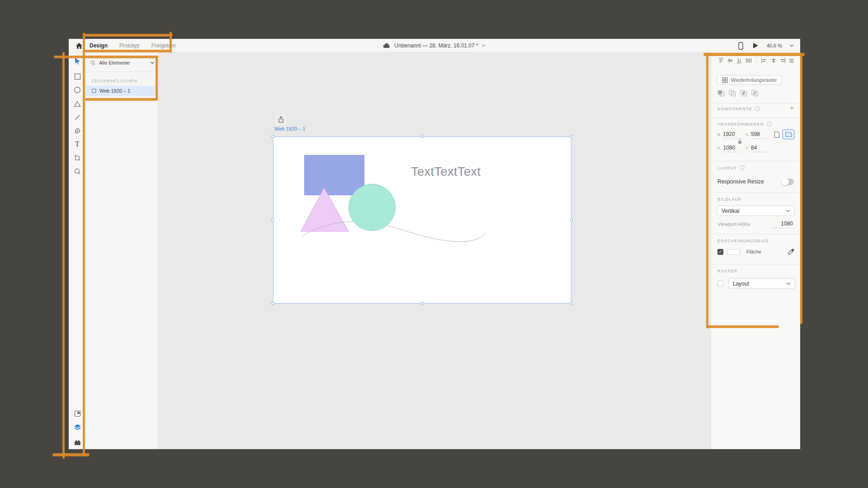 Image resolution: width=868 pixels, height=488 pixels. Describe the element at coordinates (77, 90) in the screenshot. I see `ellipse-tool-icon` at that location.